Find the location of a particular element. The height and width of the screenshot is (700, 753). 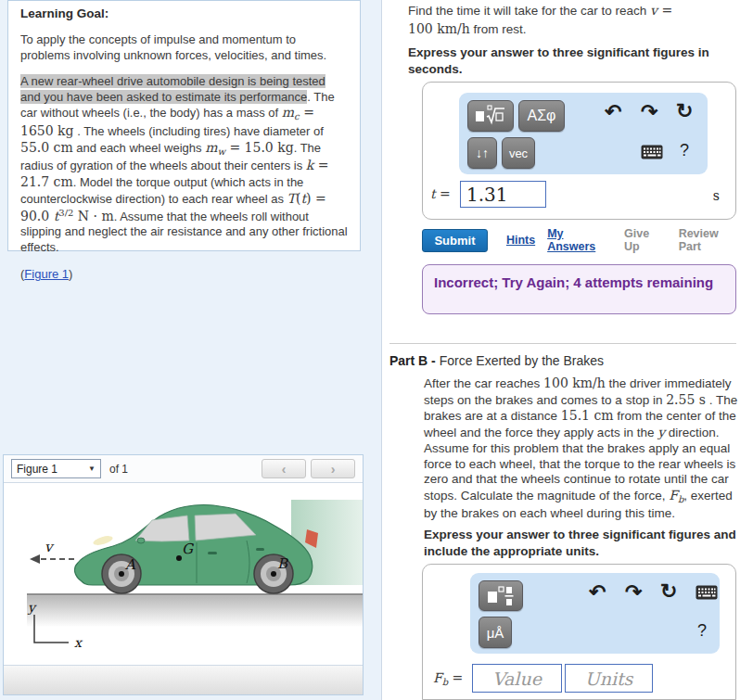

figure-select: Figure 1 ▼ is located at coordinates (56, 469).